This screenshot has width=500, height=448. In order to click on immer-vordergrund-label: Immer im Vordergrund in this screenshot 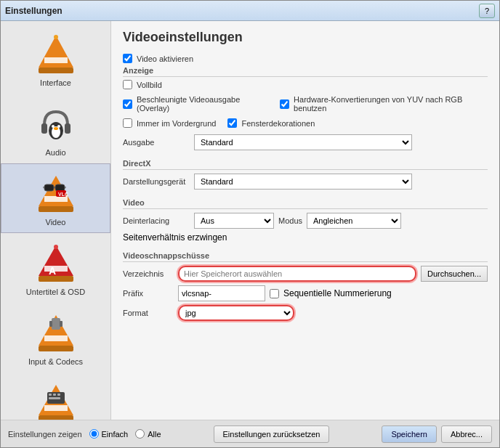, I will do `click(176, 123)`.